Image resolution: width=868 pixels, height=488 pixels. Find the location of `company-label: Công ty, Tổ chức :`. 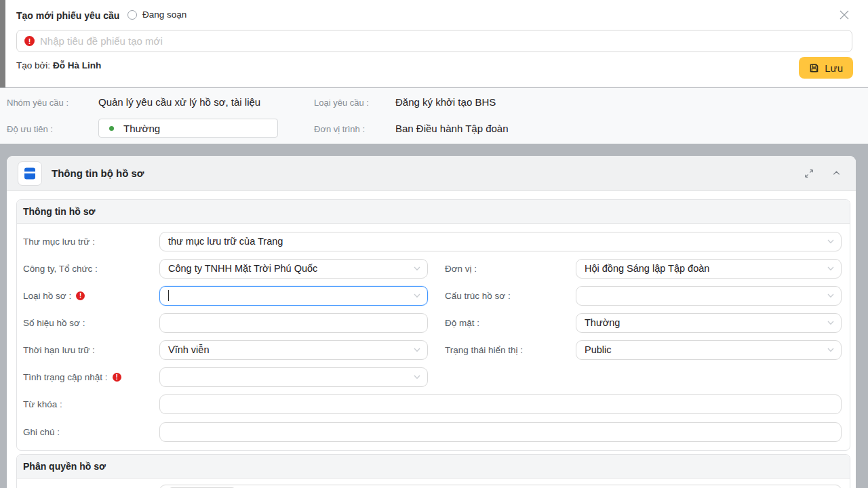

company-label: Công ty, Tổ chức : is located at coordinates (88, 268).